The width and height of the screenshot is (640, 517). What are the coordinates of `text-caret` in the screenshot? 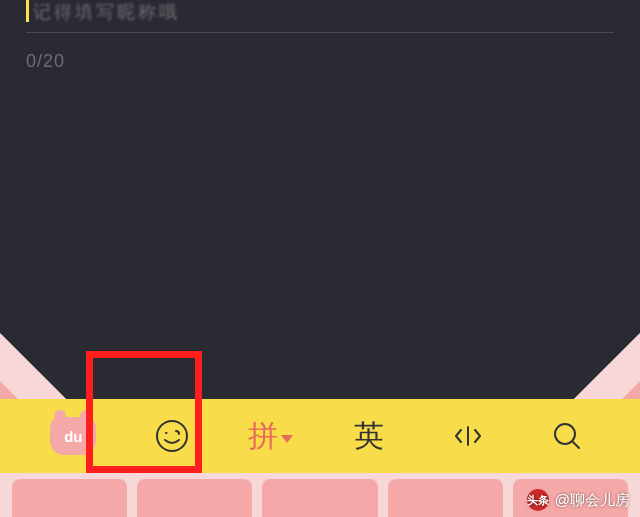 It's located at (28, 11).